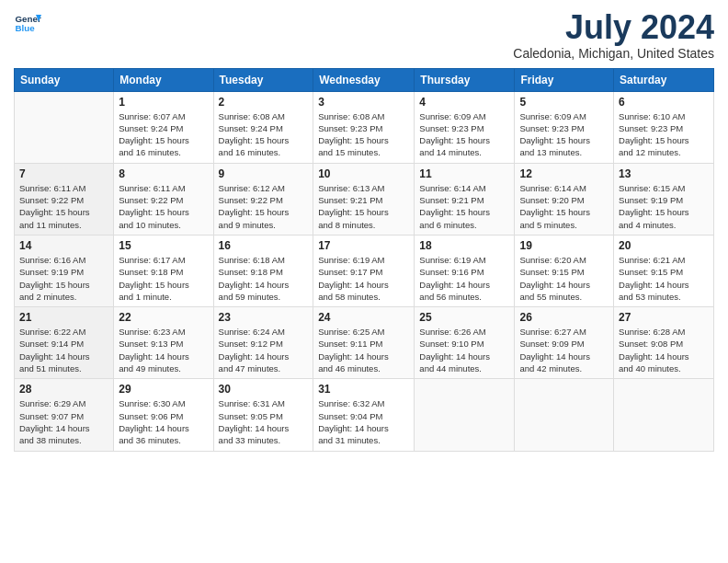  I want to click on calendar-cell: 16Sunrise: 6:18 AM Sunset: 9:18 PM Dayli…, so click(263, 270).